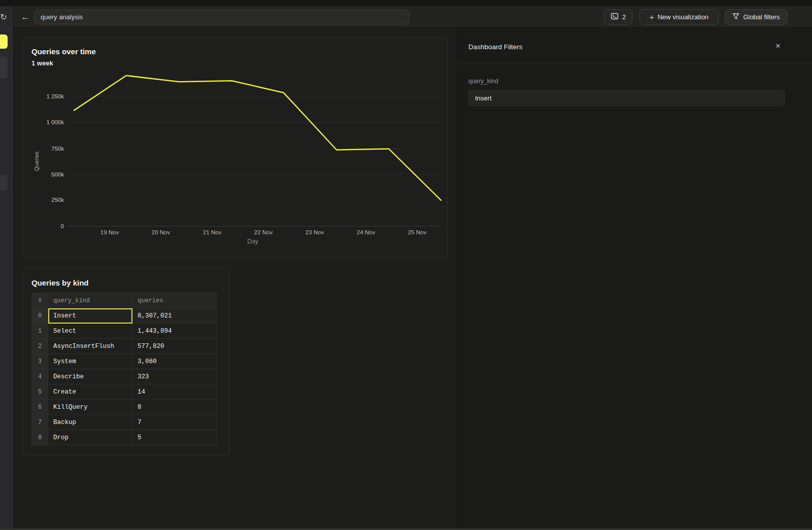  I want to click on sidebar-divider, so click(7, 29).